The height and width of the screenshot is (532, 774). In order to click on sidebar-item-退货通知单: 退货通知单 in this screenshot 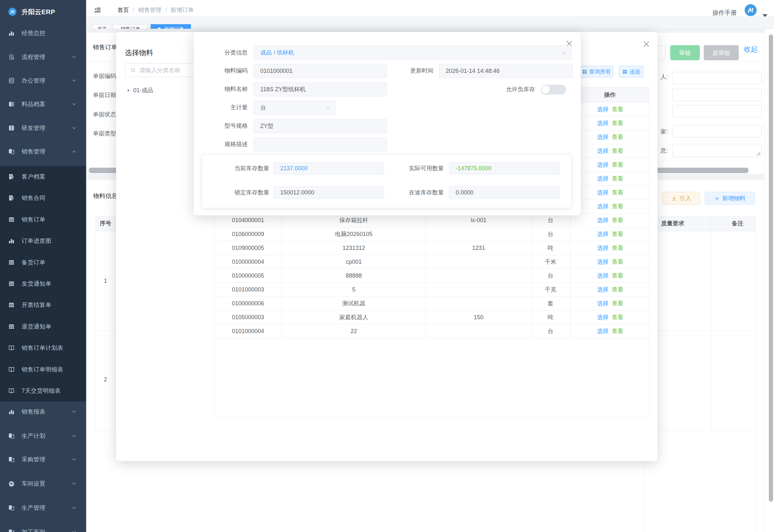, I will do `click(43, 327)`.